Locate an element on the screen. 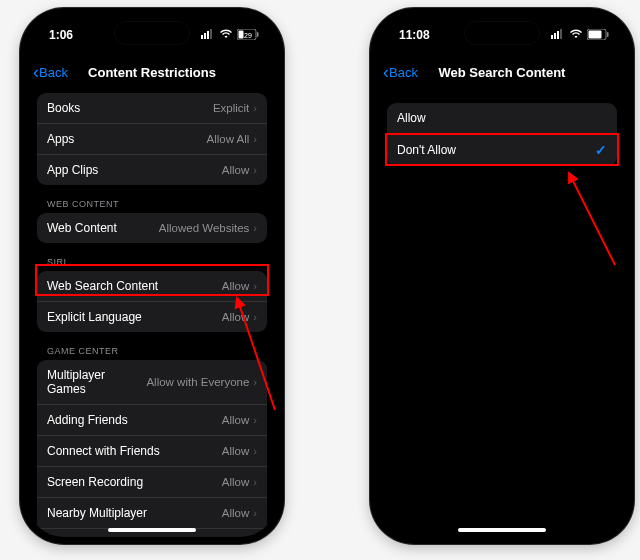  row-dont-allow: Don't Allow ✓ is located at coordinates (502, 150).